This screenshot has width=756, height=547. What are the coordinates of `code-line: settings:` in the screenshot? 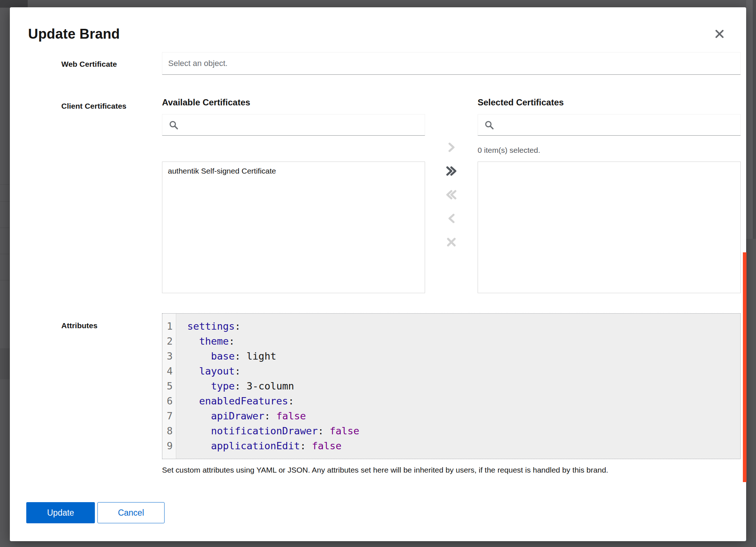 It's located at (464, 326).